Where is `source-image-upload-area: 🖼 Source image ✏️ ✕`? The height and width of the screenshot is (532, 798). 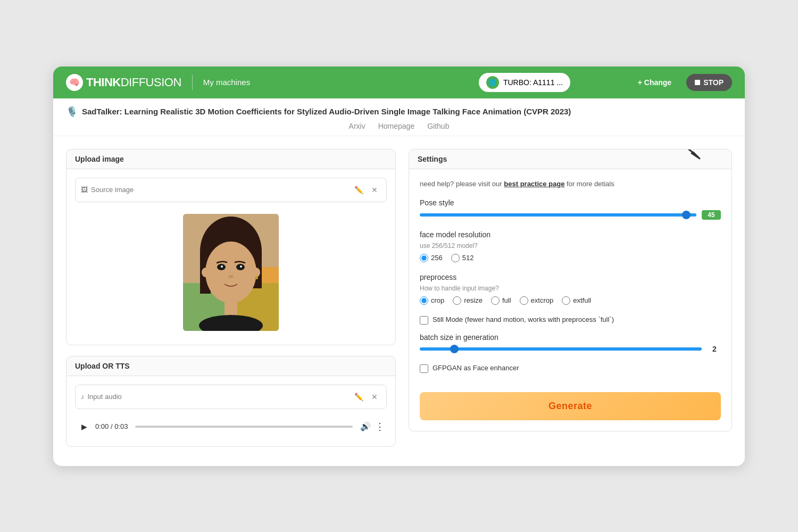
source-image-upload-area: 🖼 Source image ✏️ ✕ is located at coordinates (231, 190).